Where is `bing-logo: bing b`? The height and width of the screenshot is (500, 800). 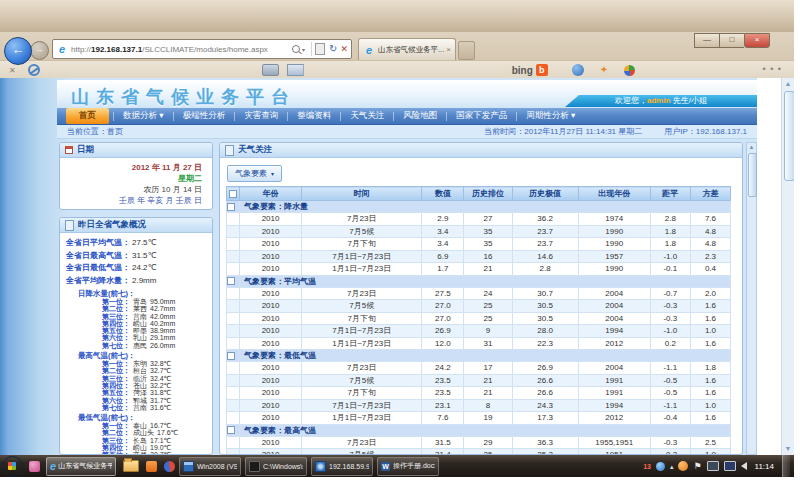
bing-logo: bing b is located at coordinates (530, 70).